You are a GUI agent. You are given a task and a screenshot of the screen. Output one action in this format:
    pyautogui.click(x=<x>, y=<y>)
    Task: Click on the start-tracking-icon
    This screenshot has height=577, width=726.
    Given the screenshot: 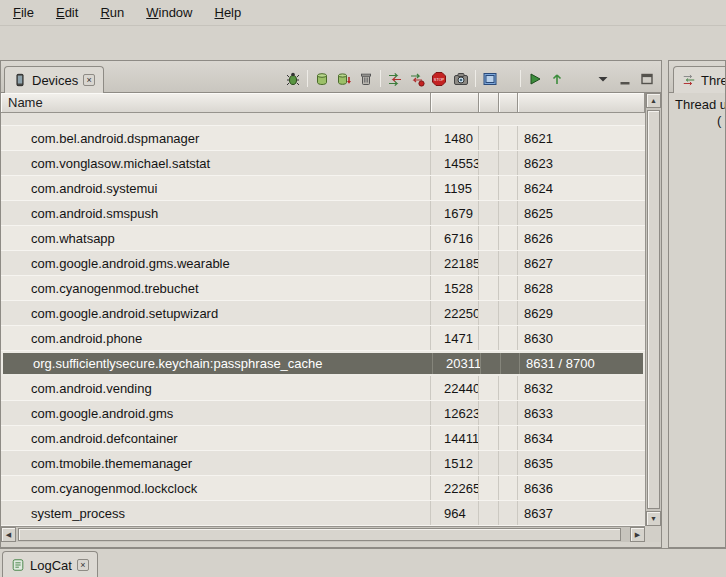 What is the action you would take?
    pyautogui.click(x=535, y=79)
    